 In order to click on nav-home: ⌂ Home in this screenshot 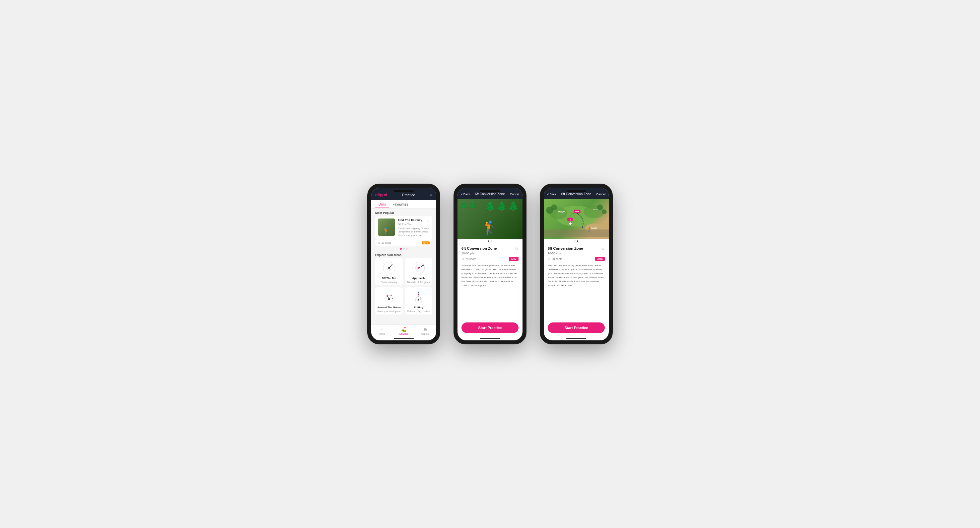, I will do `click(382, 331)`.